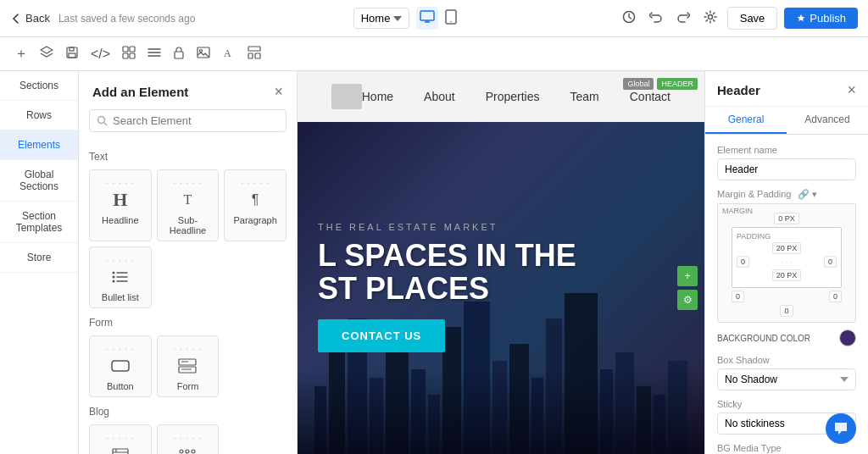 This screenshot has width=868, height=454. I want to click on layers-icon, so click(47, 53).